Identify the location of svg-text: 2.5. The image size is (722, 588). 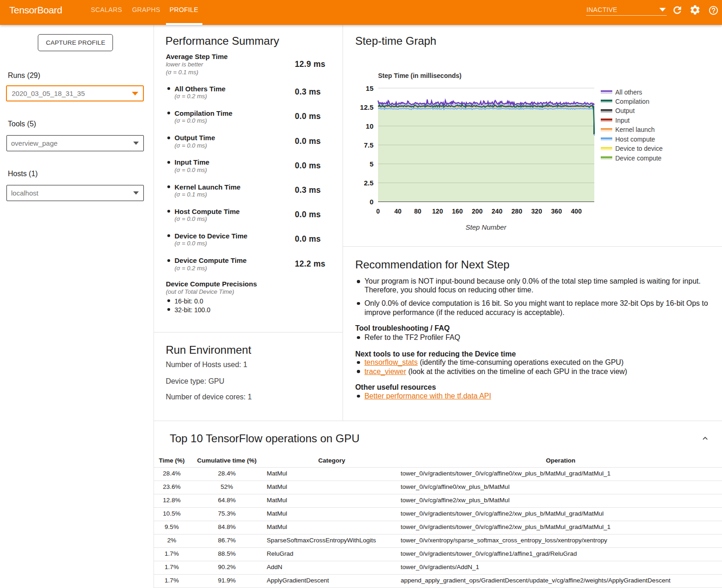
(369, 183).